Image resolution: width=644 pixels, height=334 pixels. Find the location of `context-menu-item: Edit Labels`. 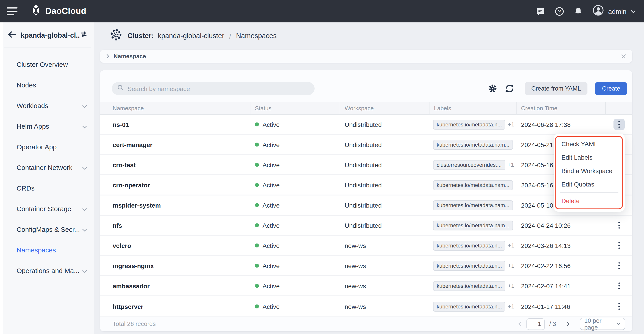

context-menu-item: Edit Labels is located at coordinates (589, 157).